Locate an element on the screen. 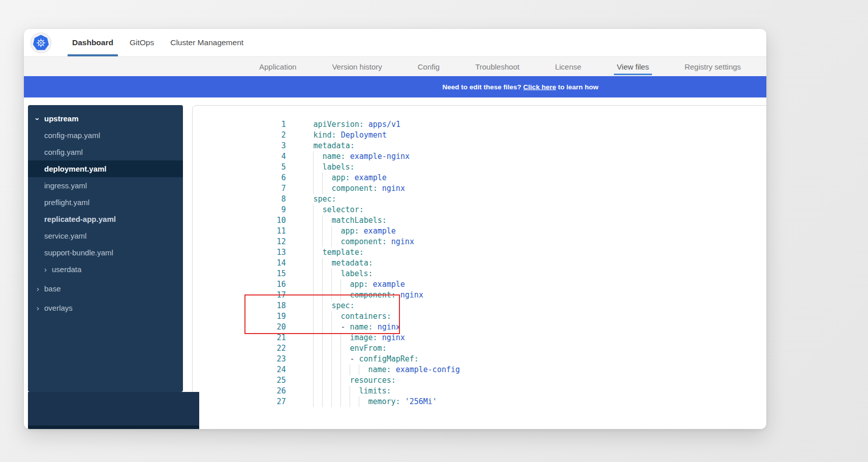  line-number: 19 is located at coordinates (271, 317).